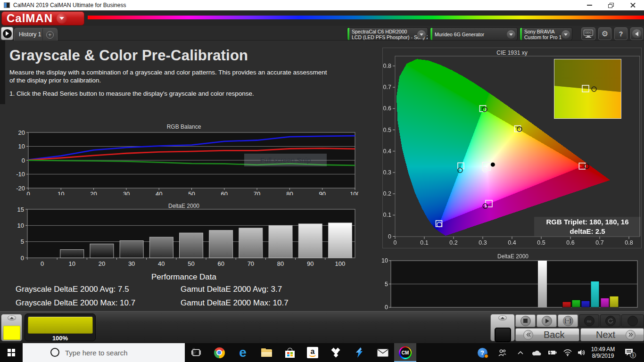 This screenshot has width=644, height=362. I want to click on svg-text: 100, so click(340, 264).